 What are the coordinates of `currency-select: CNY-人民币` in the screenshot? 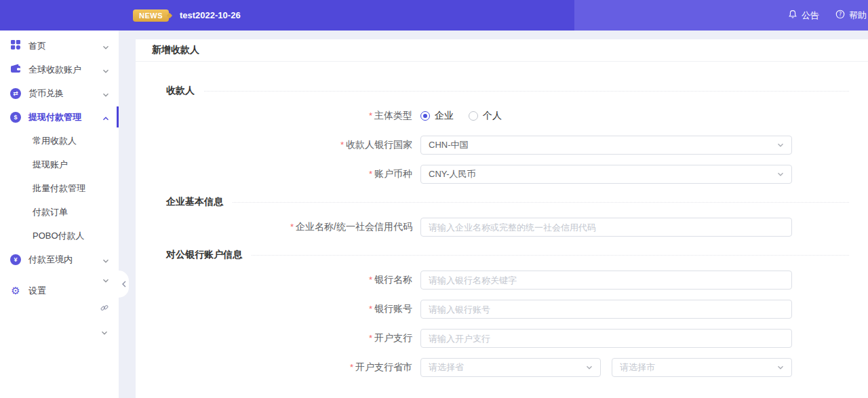 It's located at (606, 174).